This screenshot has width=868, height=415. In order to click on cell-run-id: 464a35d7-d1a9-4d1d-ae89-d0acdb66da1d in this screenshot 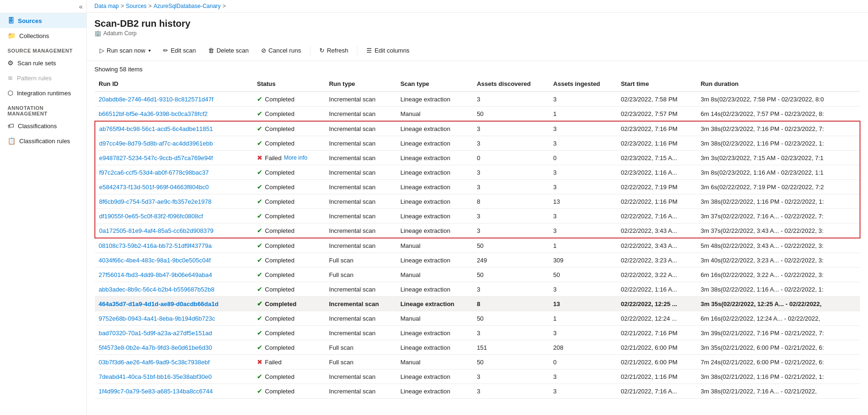, I will do `click(174, 304)`.